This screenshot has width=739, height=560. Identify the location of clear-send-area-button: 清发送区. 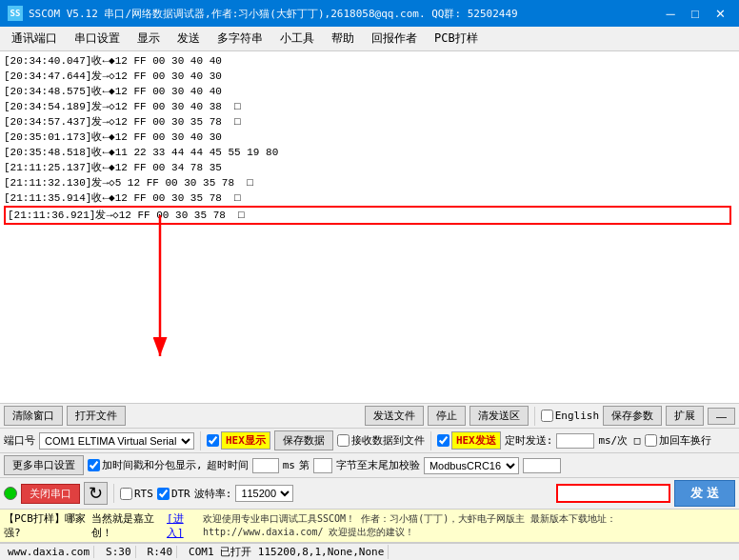
(499, 415).